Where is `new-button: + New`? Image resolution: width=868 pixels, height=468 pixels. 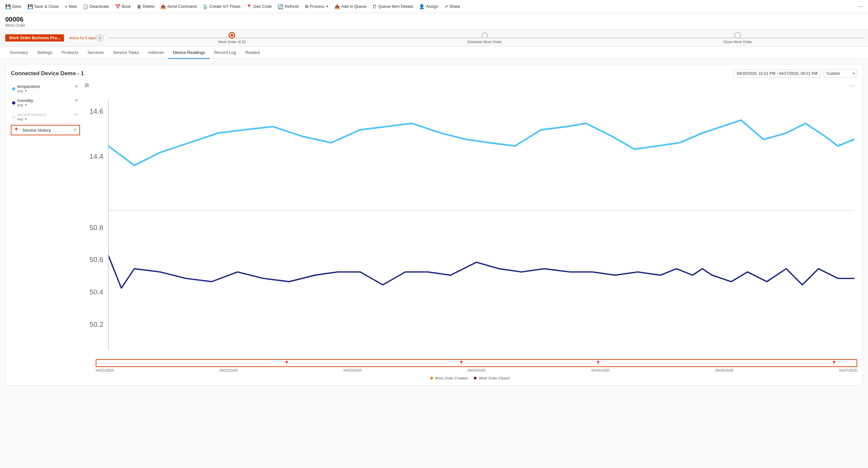
new-button: + New is located at coordinates (71, 7).